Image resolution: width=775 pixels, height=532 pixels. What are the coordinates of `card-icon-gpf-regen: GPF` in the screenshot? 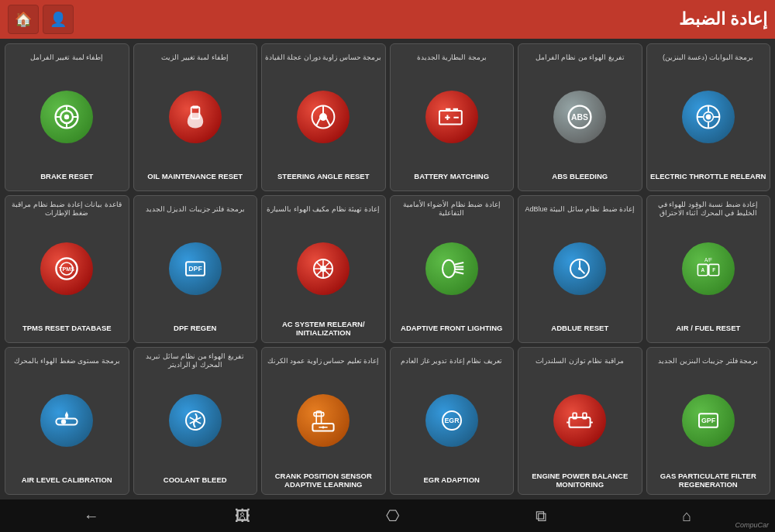 It's located at (708, 420).